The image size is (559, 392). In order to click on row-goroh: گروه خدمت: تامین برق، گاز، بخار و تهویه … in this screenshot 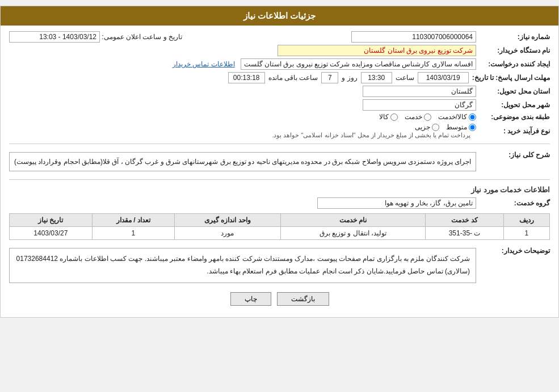, I will do `click(279, 203)`.